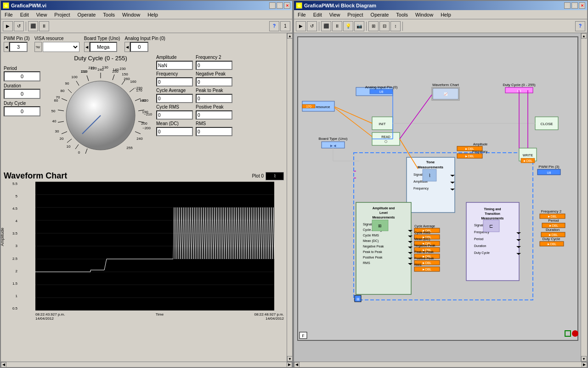  I want to click on right-scroll-right: ▶, so click(584, 365).